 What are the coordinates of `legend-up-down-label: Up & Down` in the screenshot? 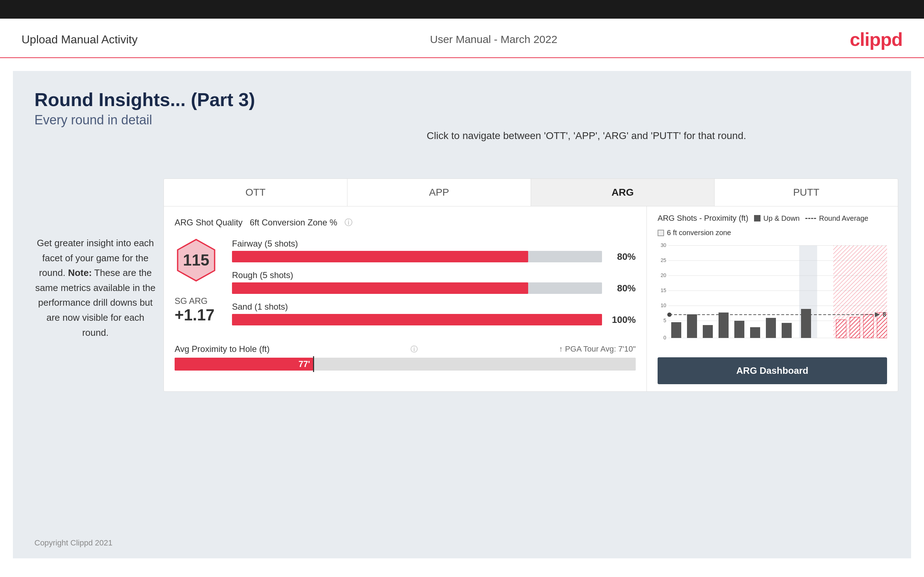 It's located at (781, 218).